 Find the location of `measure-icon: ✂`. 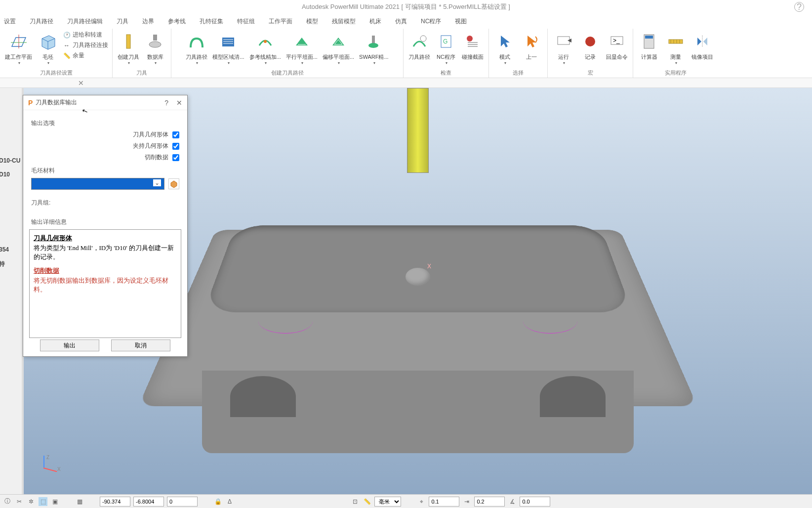

measure-icon: ✂ is located at coordinates (19, 502).